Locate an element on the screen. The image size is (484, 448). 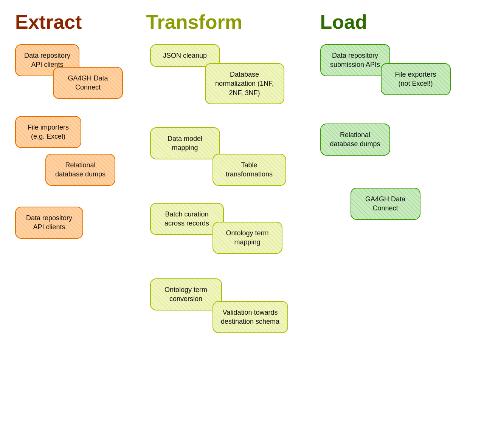
list-item: File exporters (not Excel!) is located at coordinates (416, 79).